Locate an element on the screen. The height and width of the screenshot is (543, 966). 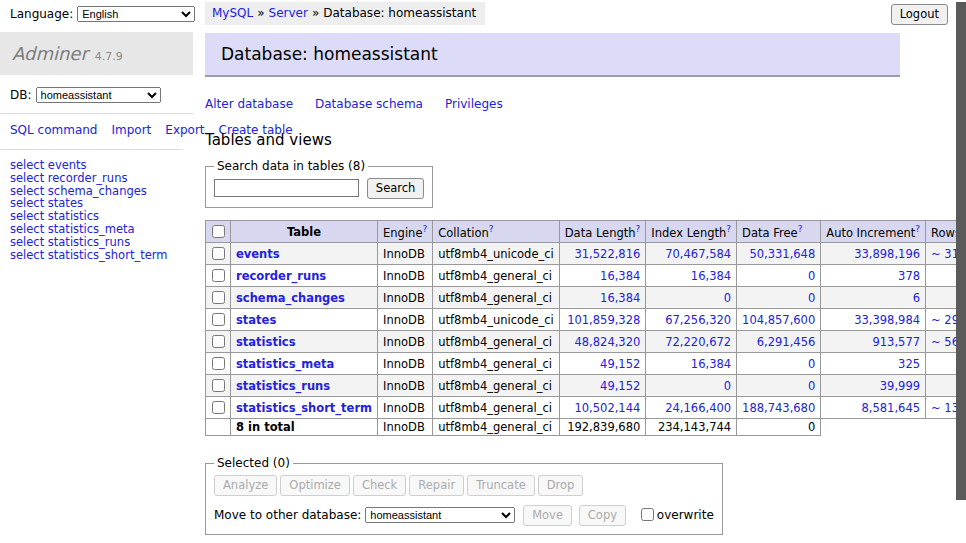
cell-index-length: 16,384 is located at coordinates (692, 364).